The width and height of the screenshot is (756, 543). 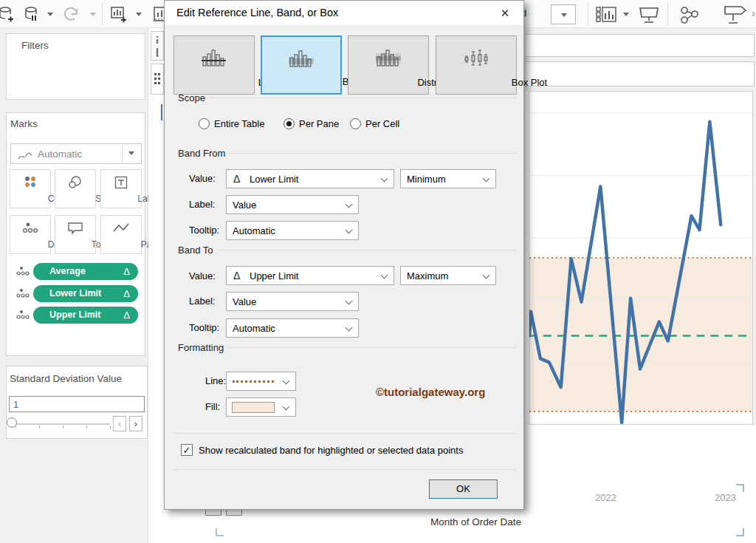 I want to click on measure-pill: Lower Limit Δ, so click(x=86, y=294).